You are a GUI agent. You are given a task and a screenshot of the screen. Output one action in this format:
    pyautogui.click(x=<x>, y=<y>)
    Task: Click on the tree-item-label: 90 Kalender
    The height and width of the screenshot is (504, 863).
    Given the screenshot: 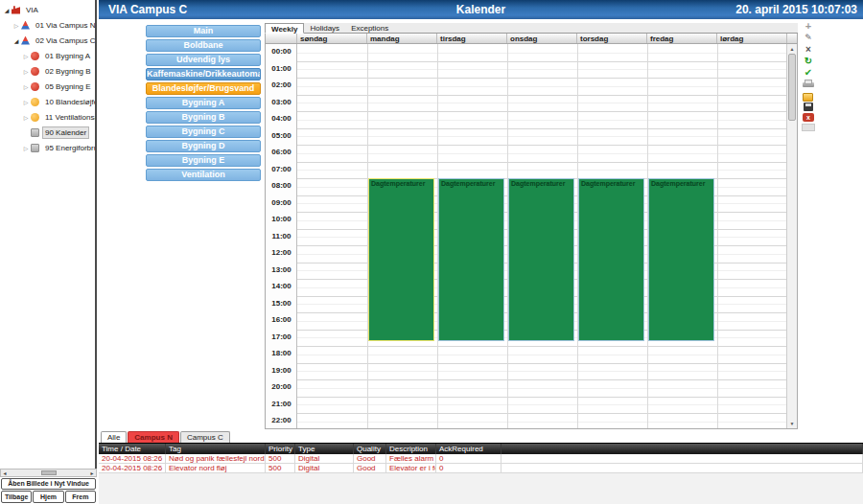 What is the action you would take?
    pyautogui.click(x=65, y=132)
    